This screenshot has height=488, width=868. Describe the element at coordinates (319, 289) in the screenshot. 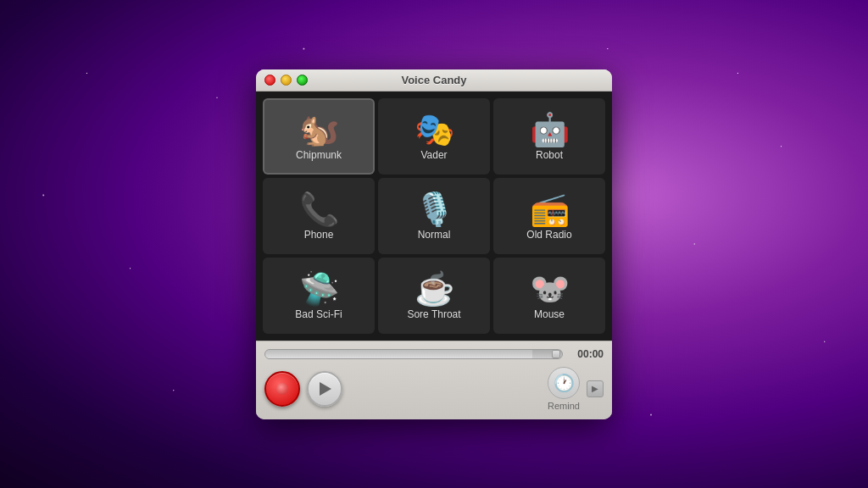

I see `bad-sci-fi-icon: 🛸` at that location.